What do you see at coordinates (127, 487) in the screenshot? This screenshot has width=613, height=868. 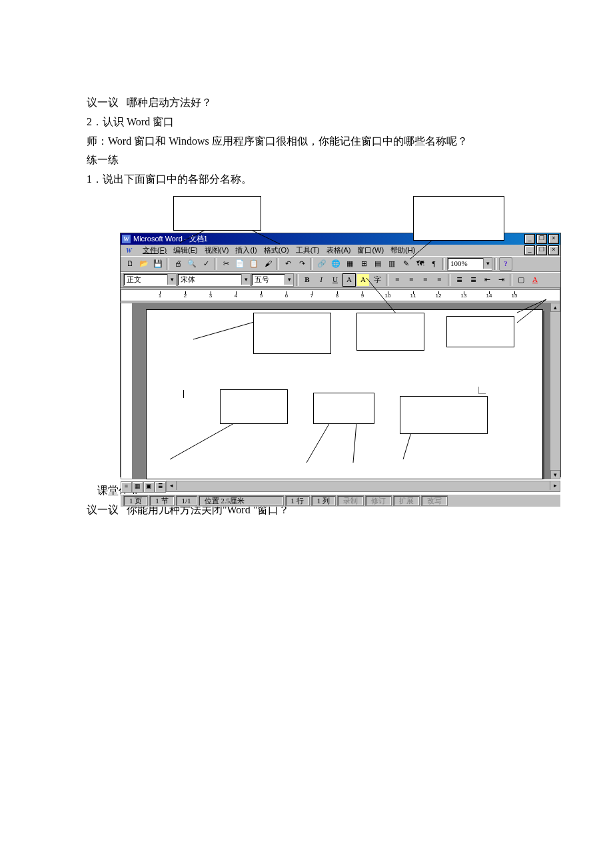 I see `normal-view-icon: ≡` at bounding box center [127, 487].